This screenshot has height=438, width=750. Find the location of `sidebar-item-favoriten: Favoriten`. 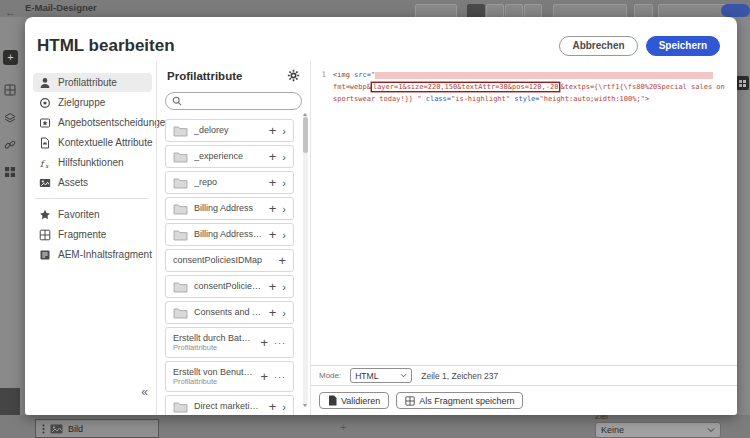

sidebar-item-favoriten: Favoriten is located at coordinates (92, 214).